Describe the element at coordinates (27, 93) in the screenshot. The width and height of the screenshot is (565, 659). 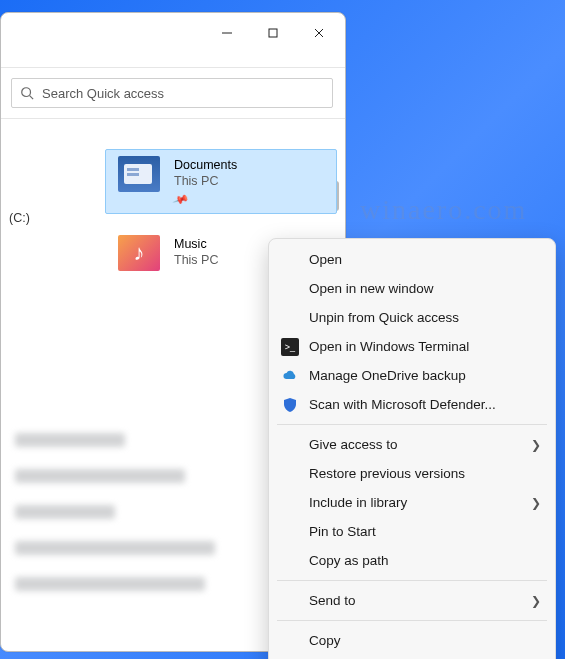
I see `search-icon` at that location.